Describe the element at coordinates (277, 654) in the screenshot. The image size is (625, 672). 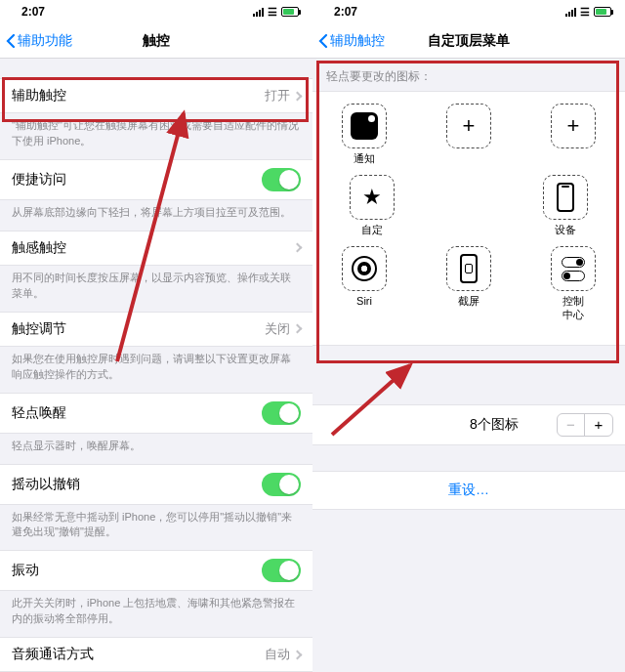
I see `row-value: 自动` at that location.